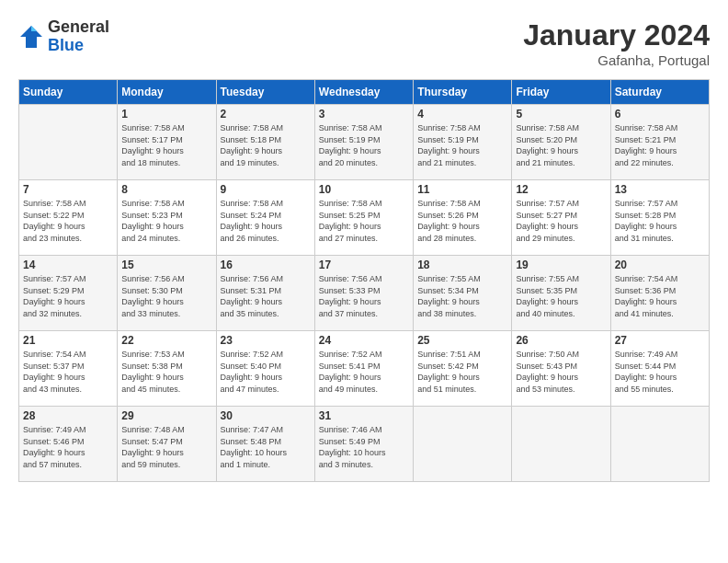 The height and width of the screenshot is (563, 728). Describe the element at coordinates (561, 369) in the screenshot. I see `day-cell: 26Sunrise: 7:50 AM Sunset: 5:43 PM Dayli…` at that location.